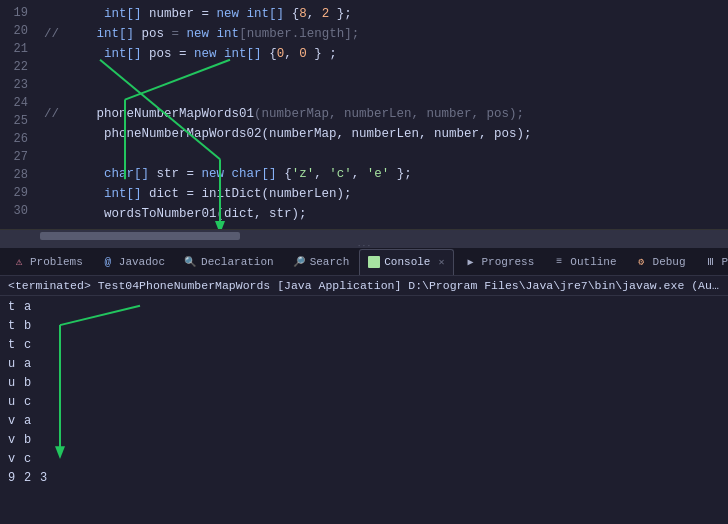 This screenshot has width=728, height=524. Describe the element at coordinates (364, 346) in the screenshot. I see `console-line-3: t c` at that location.